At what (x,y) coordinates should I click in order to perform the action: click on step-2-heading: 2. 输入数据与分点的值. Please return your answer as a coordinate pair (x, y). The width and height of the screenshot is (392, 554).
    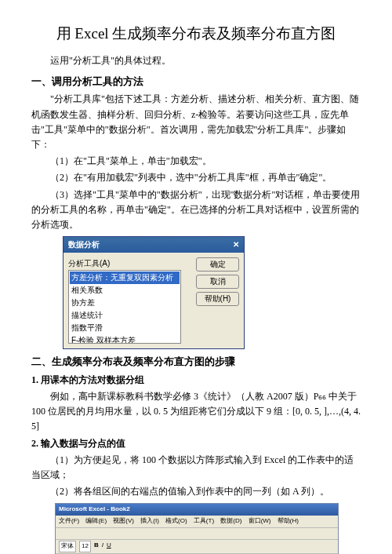
    Looking at the image, I should click on (196, 444).